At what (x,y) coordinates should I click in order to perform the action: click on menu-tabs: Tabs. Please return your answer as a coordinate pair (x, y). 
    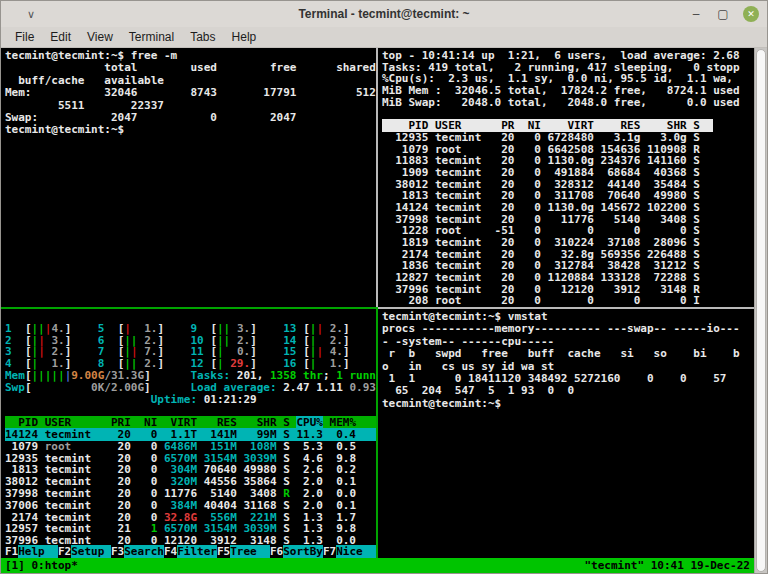
    Looking at the image, I should click on (202, 37).